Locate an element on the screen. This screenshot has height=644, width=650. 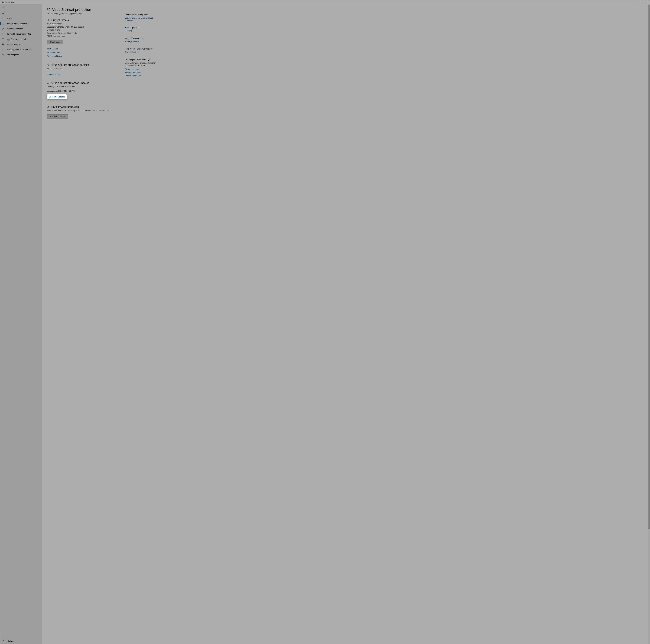
files-scanned-line: 41919 files scanned. is located at coordinates (85, 36).